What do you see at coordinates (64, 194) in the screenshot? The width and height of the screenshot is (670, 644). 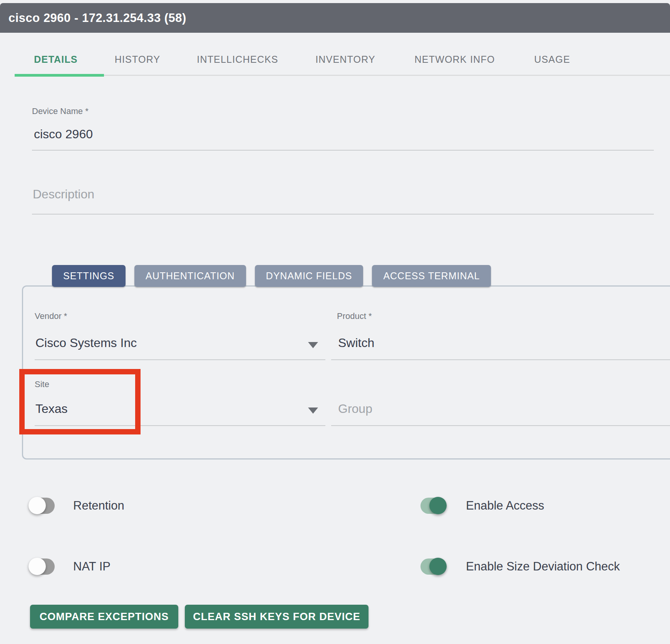 I see `description-input: Description` at bounding box center [64, 194].